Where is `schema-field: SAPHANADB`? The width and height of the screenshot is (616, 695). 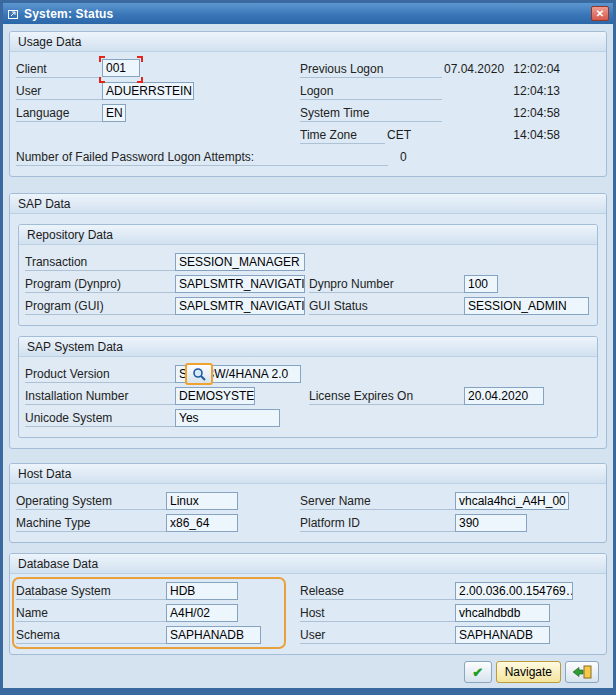 schema-field: SAPHANADB is located at coordinates (214, 635).